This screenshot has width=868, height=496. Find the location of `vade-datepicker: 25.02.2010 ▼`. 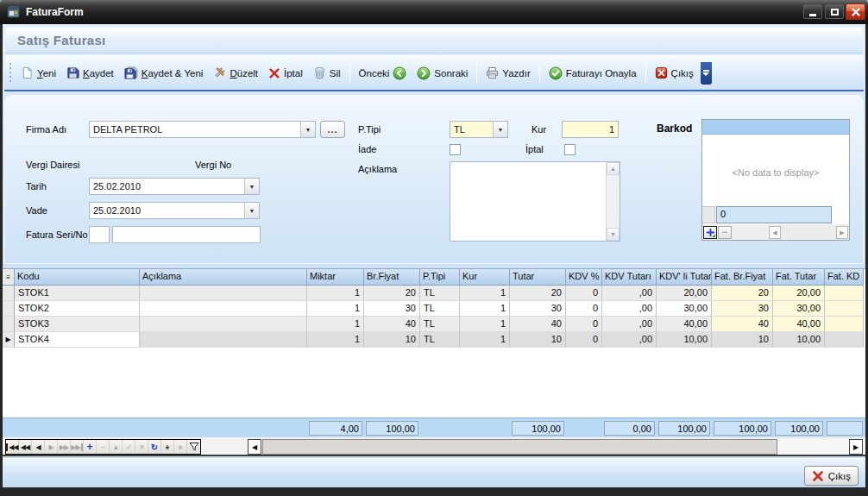

vade-datepicker: 25.02.2010 ▼ is located at coordinates (174, 210).